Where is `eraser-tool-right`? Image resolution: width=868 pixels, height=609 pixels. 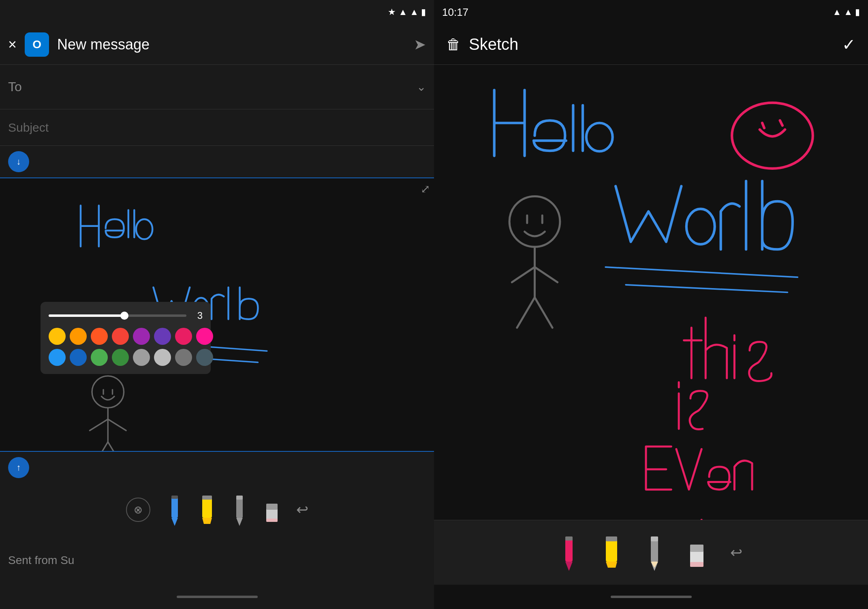
eraser-tool-right is located at coordinates (697, 553).